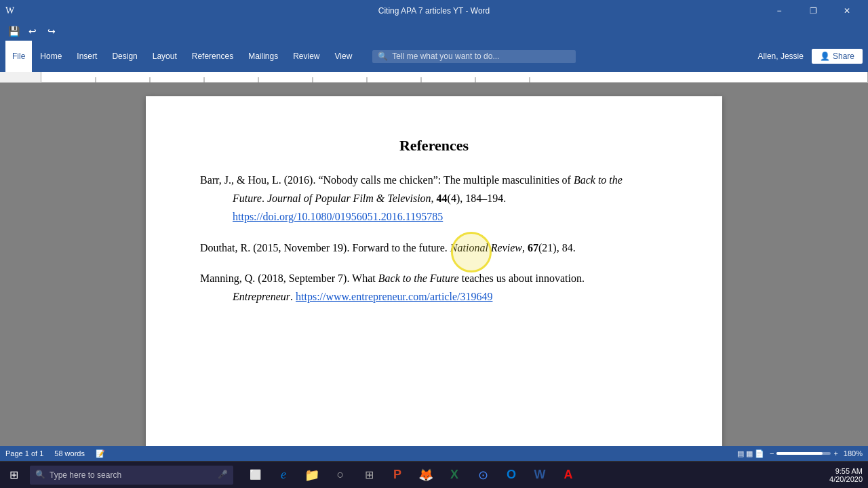 This screenshot has width=868, height=488. I want to click on taskbar-right: 9:55 AM 4/20/2020, so click(849, 475).